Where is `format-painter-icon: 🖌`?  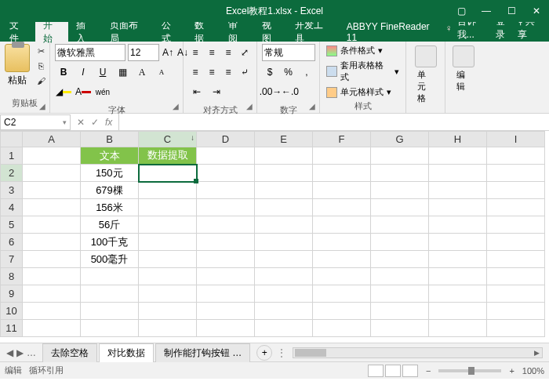 format-painter-icon: 🖌 is located at coordinates (41, 81).